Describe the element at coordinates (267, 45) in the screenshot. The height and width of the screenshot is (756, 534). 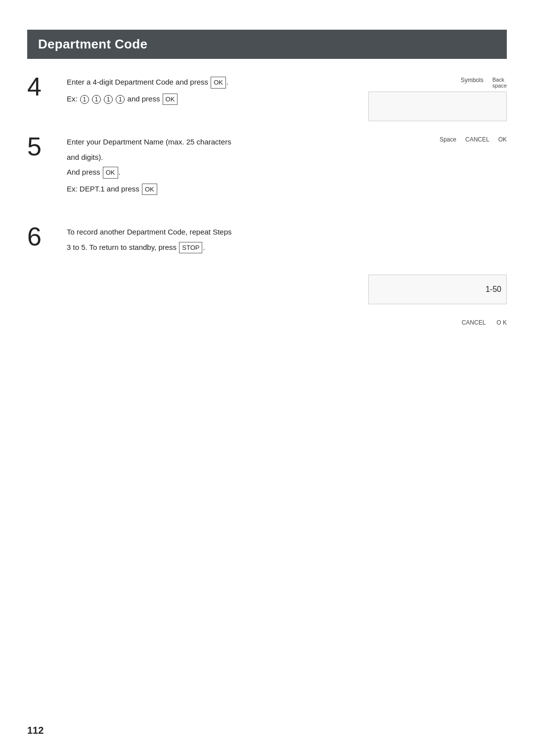
I see `page-header: Department Code` at that location.